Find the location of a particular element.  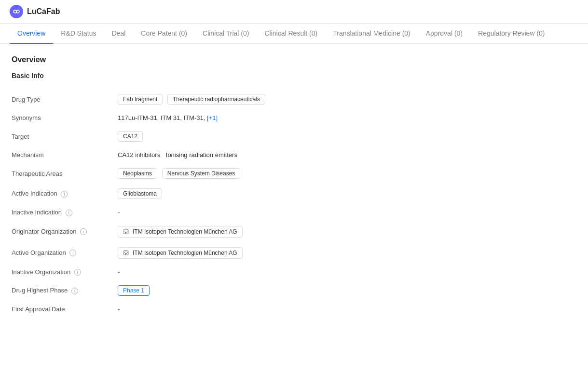

tag-therapeutic-radio: Therapeutic radiopharmaceuticals is located at coordinates (216, 99).